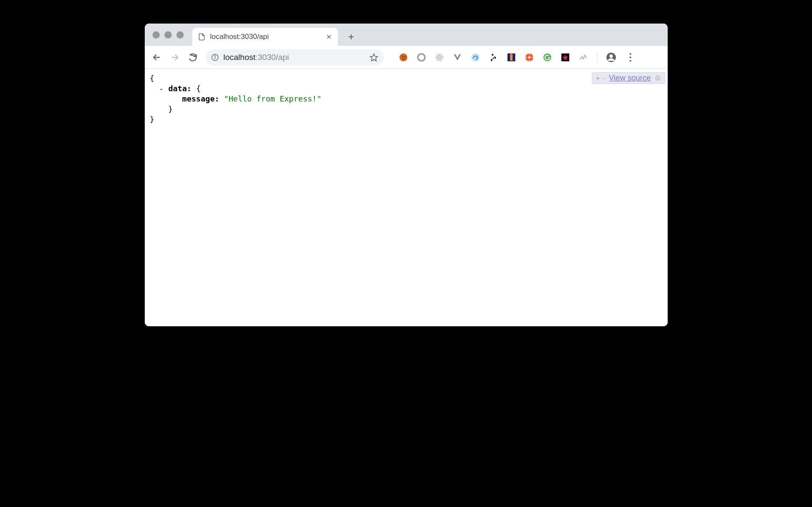 Image resolution: width=812 pixels, height=507 pixels. I want to click on maximize-window-button, so click(180, 35).